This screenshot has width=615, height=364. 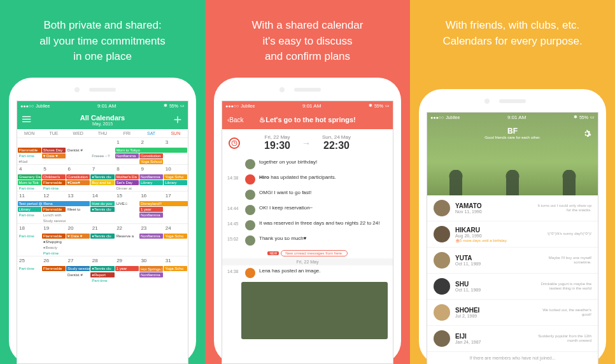 What do you see at coordinates (468, 284) in the screenshot?
I see `friend-name: SHU` at bounding box center [468, 284].